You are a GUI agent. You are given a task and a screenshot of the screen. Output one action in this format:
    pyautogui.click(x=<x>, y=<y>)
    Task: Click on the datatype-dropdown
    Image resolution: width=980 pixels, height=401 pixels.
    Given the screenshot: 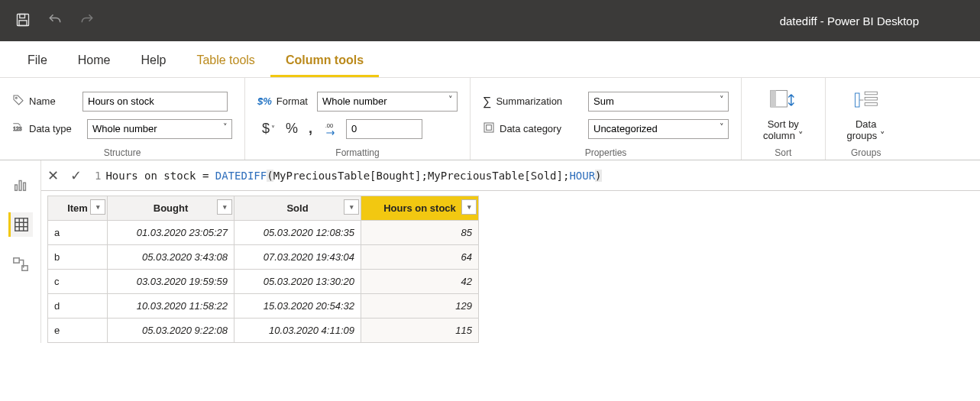 What is the action you would take?
    pyautogui.click(x=160, y=129)
    